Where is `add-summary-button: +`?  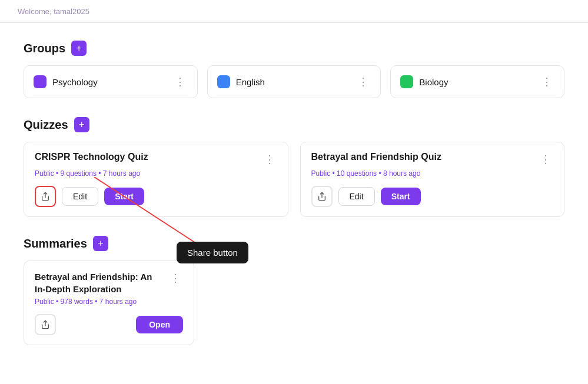
add-summary-button: + is located at coordinates (101, 243).